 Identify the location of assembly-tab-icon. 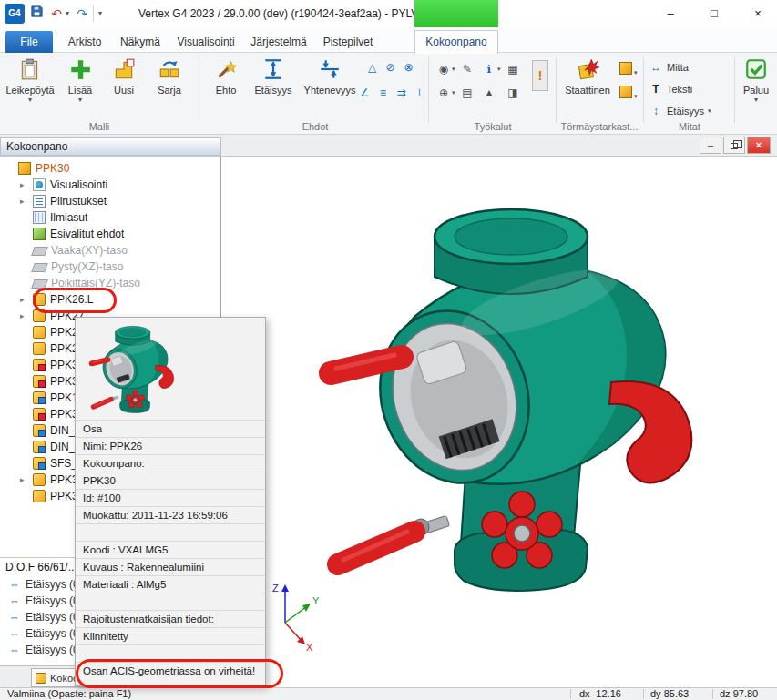
(41, 678).